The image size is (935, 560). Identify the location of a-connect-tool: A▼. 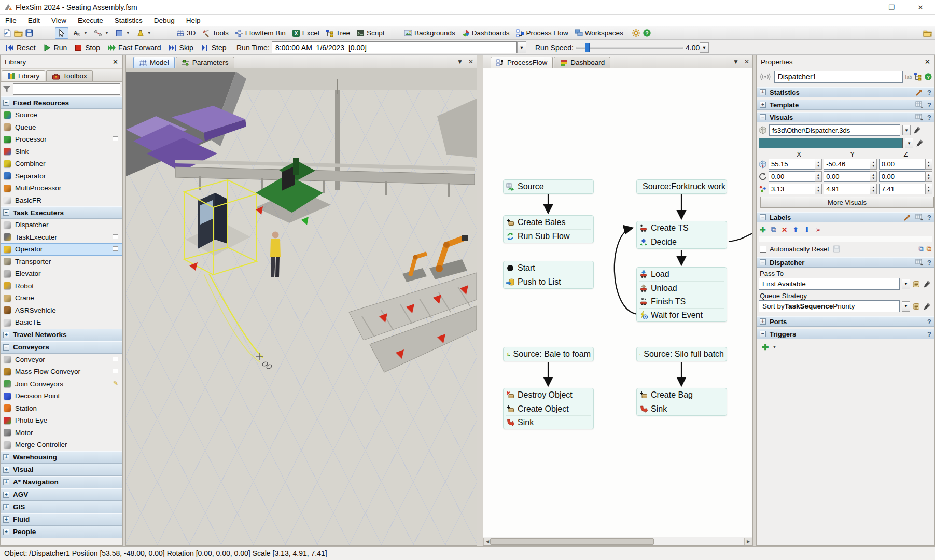
(80, 33).